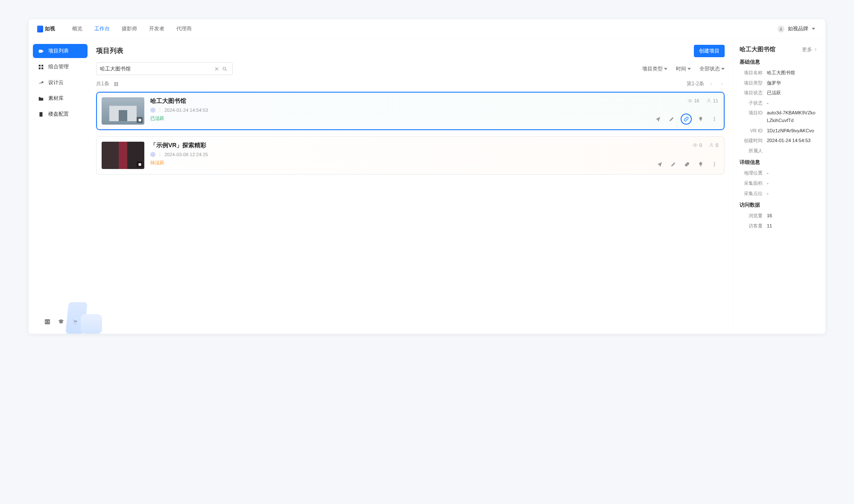 This screenshot has height=504, width=854. I want to click on sidebar-item-estate: 楼盘配置, so click(60, 114).